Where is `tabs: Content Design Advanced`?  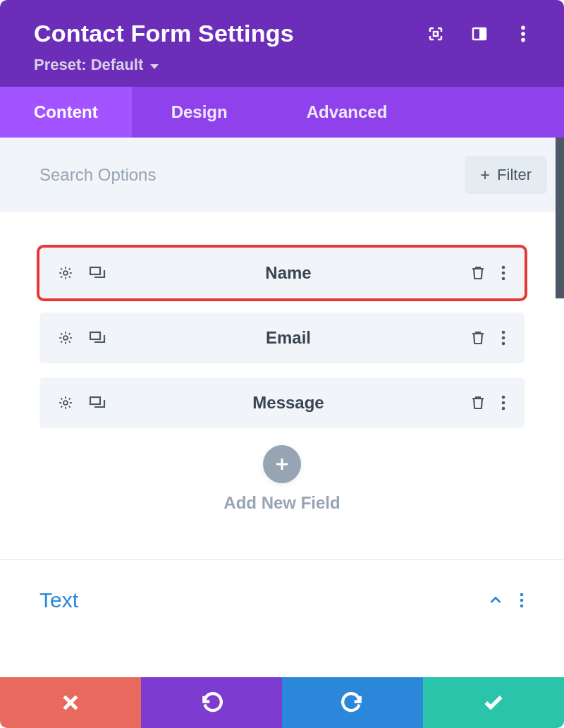 tabs: Content Design Advanced is located at coordinates (282, 112).